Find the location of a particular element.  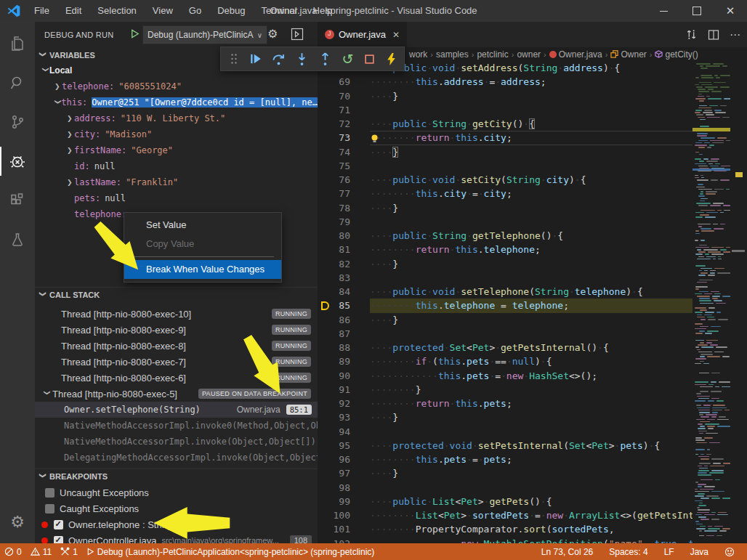

close-button: ✕ is located at coordinates (730, 11).